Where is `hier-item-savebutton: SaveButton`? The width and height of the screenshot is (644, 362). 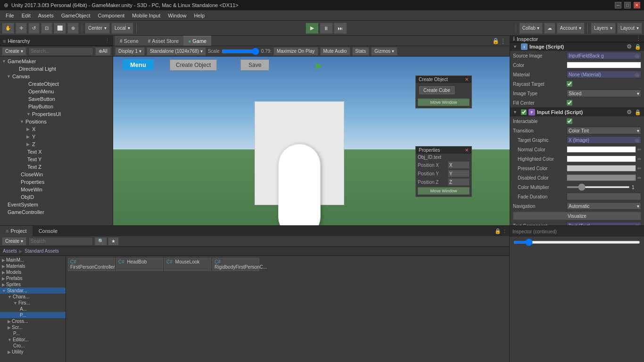 hier-item-savebutton: SaveButton is located at coordinates (57, 99).